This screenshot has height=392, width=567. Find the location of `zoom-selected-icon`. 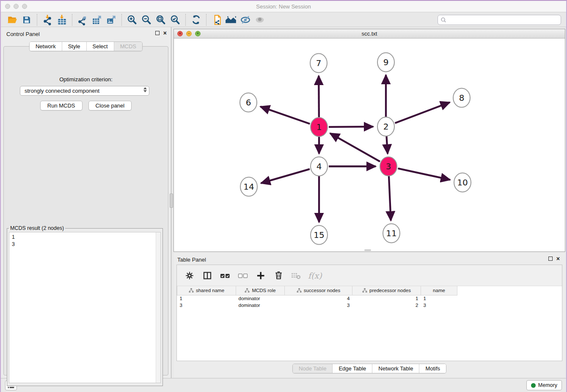

zoom-selected-icon is located at coordinates (175, 20).